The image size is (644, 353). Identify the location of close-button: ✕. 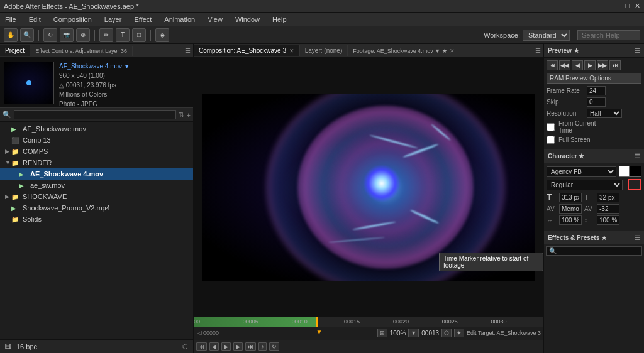
(638, 6).